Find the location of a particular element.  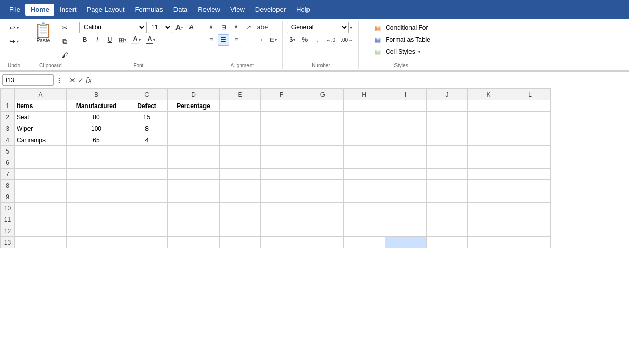

cell-L8 is located at coordinates (530, 186).